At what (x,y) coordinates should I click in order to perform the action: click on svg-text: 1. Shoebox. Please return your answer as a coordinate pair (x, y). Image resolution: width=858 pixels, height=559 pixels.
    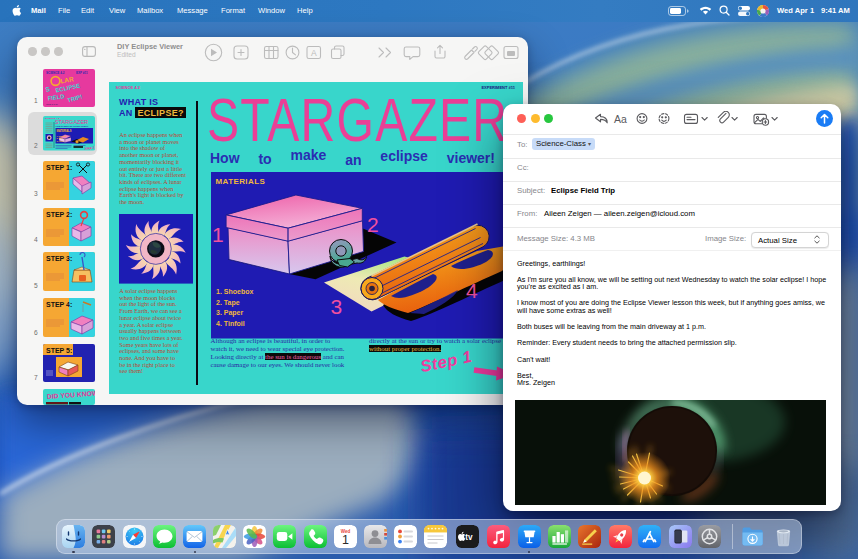
    Looking at the image, I should click on (234, 292).